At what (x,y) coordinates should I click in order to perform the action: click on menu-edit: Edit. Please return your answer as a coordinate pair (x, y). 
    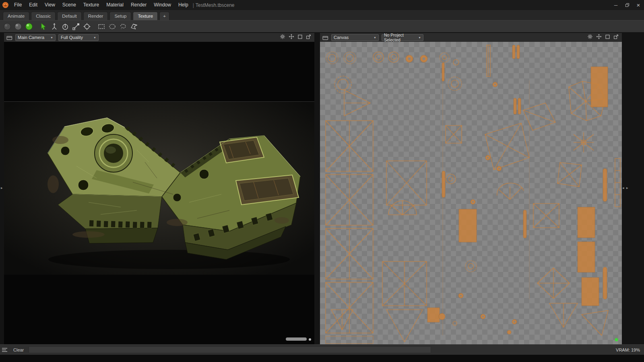
    Looking at the image, I should click on (33, 5).